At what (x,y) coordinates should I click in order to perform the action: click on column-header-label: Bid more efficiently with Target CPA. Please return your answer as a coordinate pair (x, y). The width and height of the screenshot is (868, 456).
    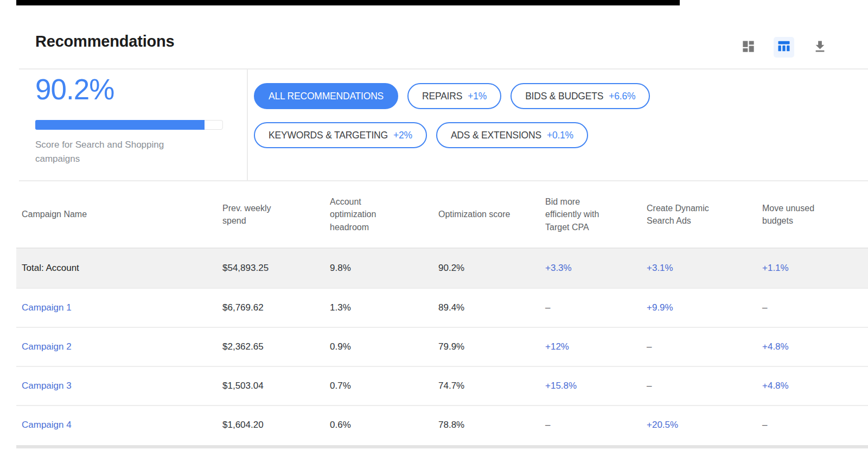
    Looking at the image, I should click on (579, 214).